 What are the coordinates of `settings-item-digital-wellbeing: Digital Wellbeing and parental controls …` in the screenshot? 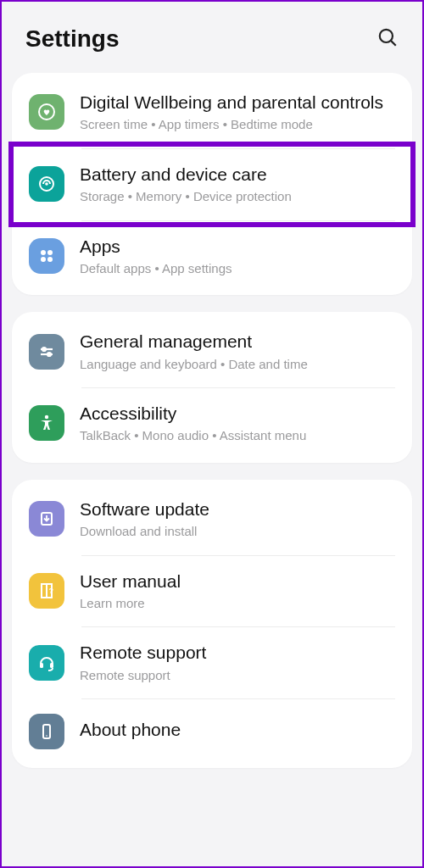 It's located at (212, 112).